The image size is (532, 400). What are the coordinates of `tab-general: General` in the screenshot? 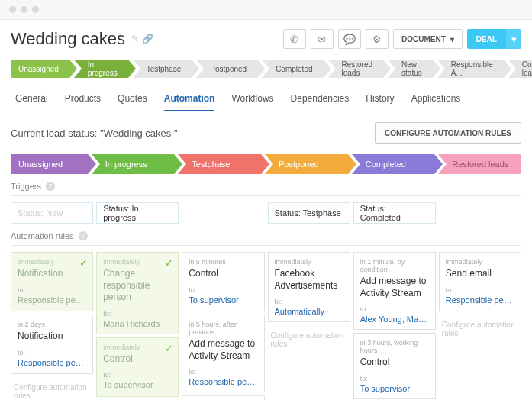 It's located at (32, 99).